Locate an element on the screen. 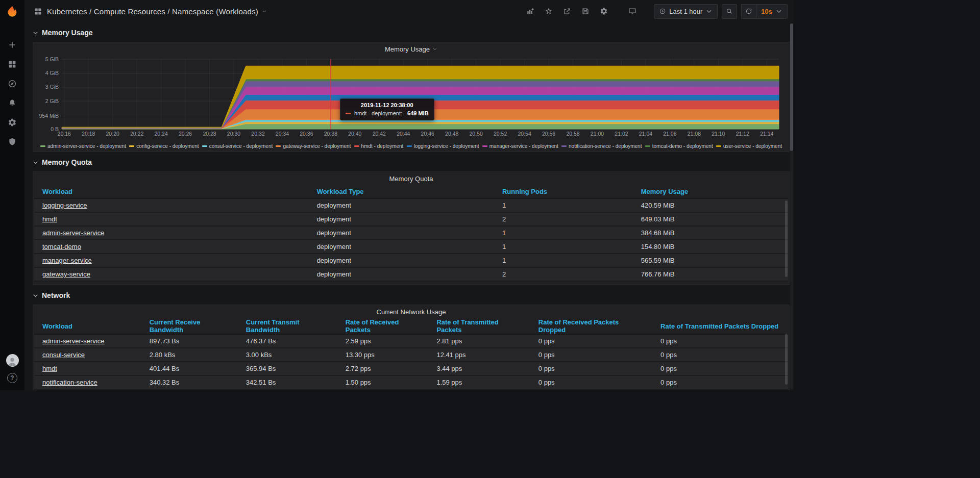 Image resolution: width=980 pixels, height=478 pixels. chevron-down-icon is located at coordinates (36, 162).